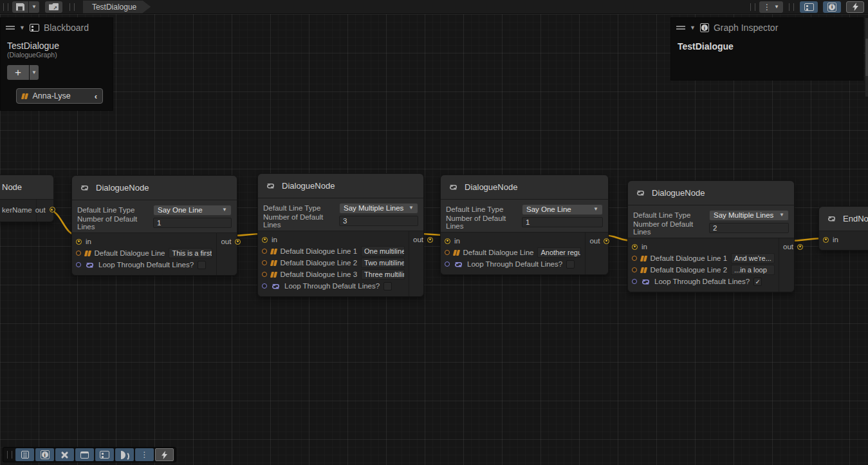 Image resolution: width=868 pixels, height=465 pixels. What do you see at coordinates (54, 7) in the screenshot?
I see `open-asset-button` at bounding box center [54, 7].